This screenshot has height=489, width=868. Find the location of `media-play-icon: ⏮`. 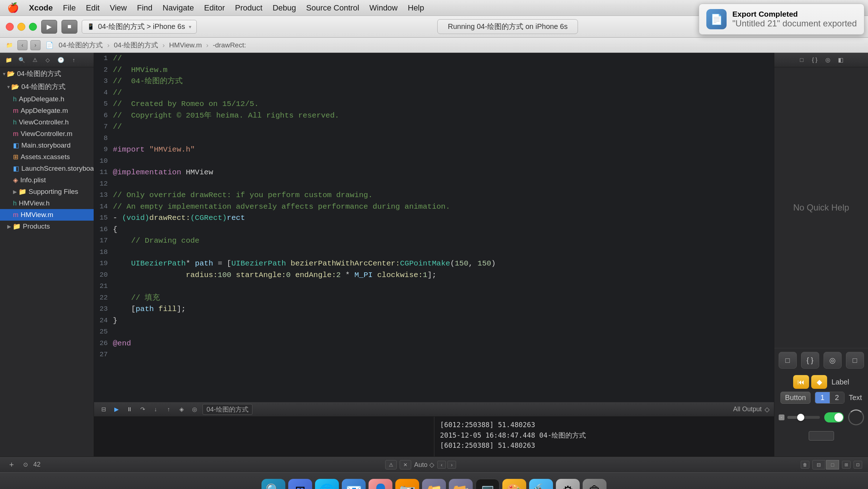

media-play-icon: ⏮ is located at coordinates (801, 382).